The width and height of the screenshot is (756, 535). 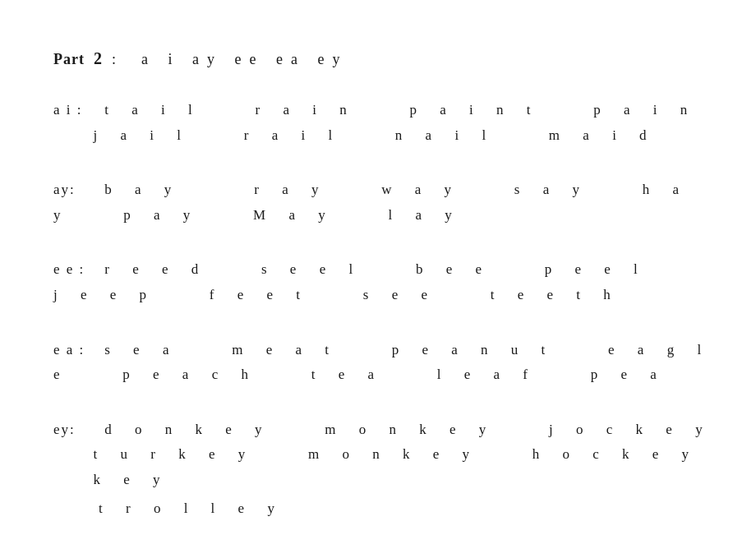 I want to click on words-ey-1: d o n k e y m o n k e y j o c k e y t u …, so click(x=380, y=454).